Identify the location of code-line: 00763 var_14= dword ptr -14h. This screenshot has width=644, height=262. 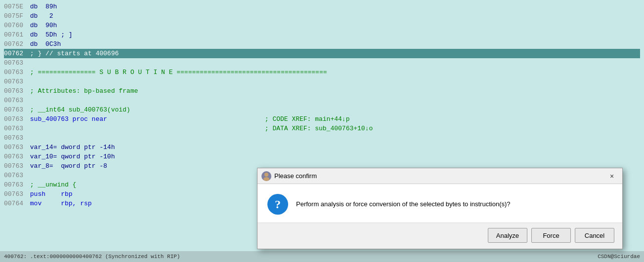
(322, 147).